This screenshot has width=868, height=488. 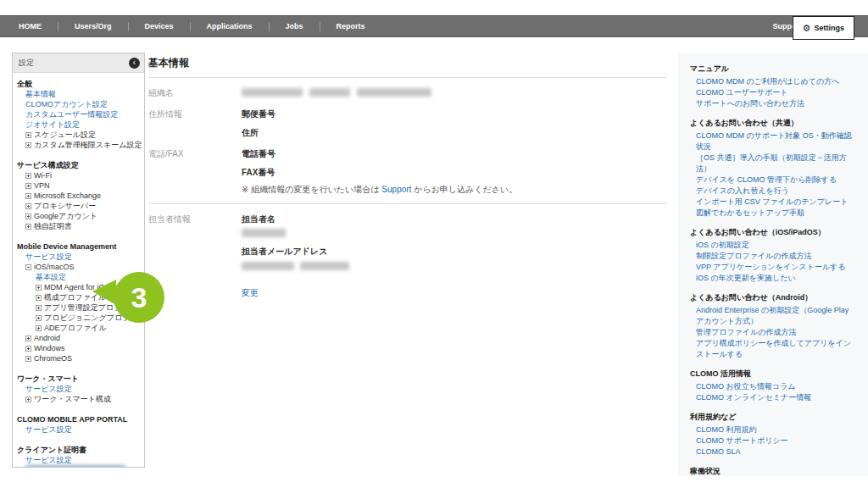 What do you see at coordinates (773, 69) in the screenshot?
I see `help-section-header: マニュアル` at bounding box center [773, 69].